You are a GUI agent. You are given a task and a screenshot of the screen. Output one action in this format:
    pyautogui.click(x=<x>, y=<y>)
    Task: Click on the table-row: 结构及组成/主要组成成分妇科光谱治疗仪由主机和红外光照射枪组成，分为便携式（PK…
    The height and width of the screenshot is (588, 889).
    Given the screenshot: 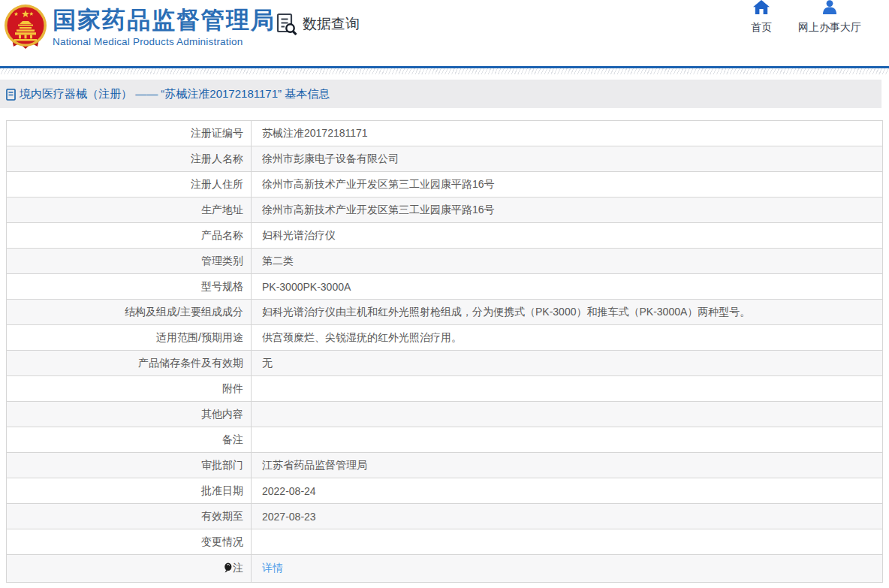 What is the action you would take?
    pyautogui.click(x=444, y=312)
    